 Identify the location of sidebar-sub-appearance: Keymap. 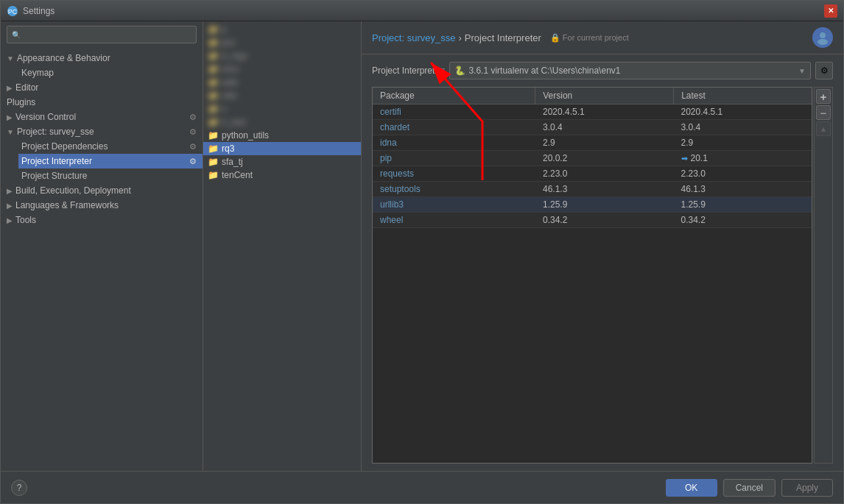
(102, 73).